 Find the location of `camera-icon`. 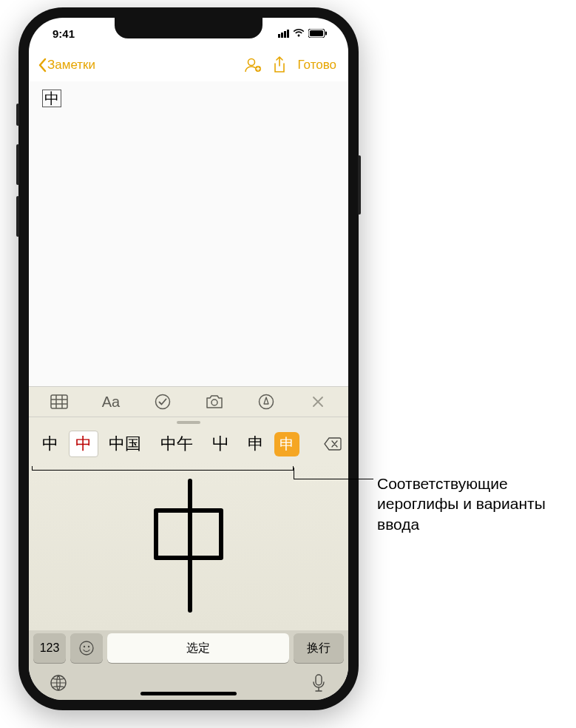

camera-icon is located at coordinates (214, 402).